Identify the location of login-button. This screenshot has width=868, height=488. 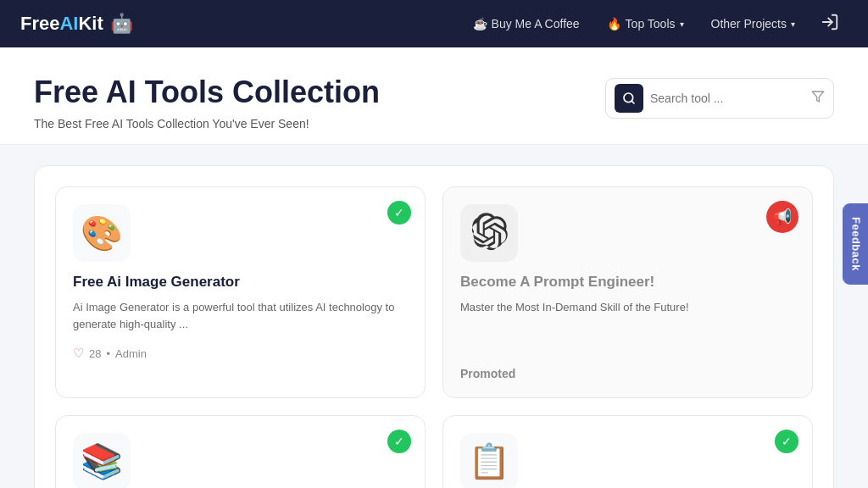
(830, 24).